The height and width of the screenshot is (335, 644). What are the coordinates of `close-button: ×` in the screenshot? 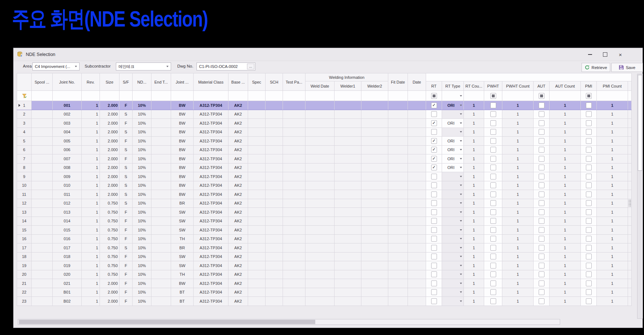 It's located at (620, 55).